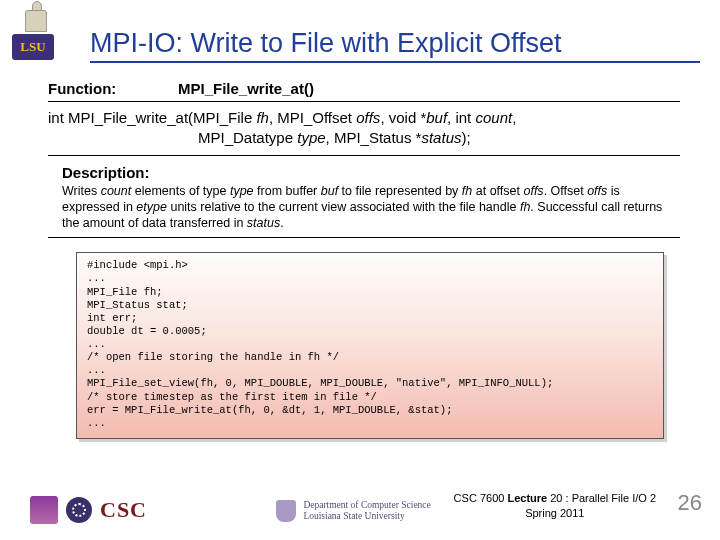  What do you see at coordinates (364, 211) in the screenshot?
I see `description-text: Writes count elements of type type from …` at bounding box center [364, 211].